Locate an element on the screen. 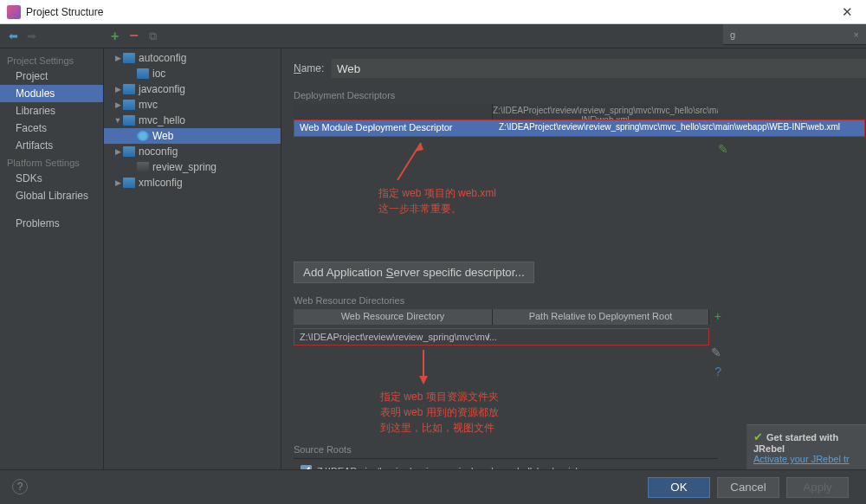  sidebar-item-artifacts: Artifacts is located at coordinates (52, 145).